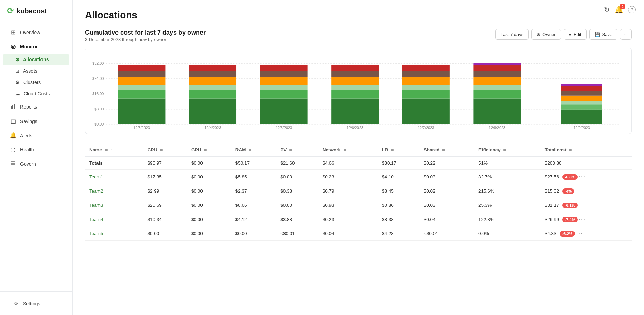  Describe the element at coordinates (579, 233) in the screenshot. I see `team5-more-button: ···` at that location.